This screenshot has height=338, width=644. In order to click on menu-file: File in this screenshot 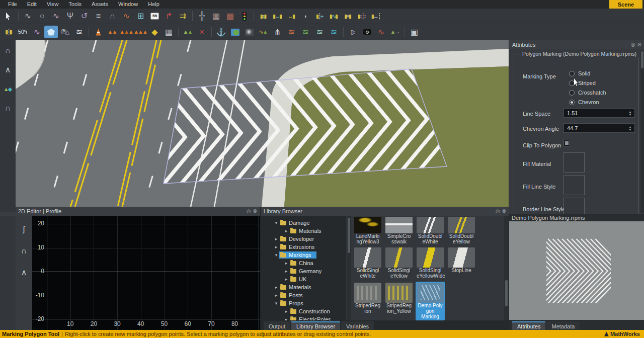, I will do `click(13, 4)`.